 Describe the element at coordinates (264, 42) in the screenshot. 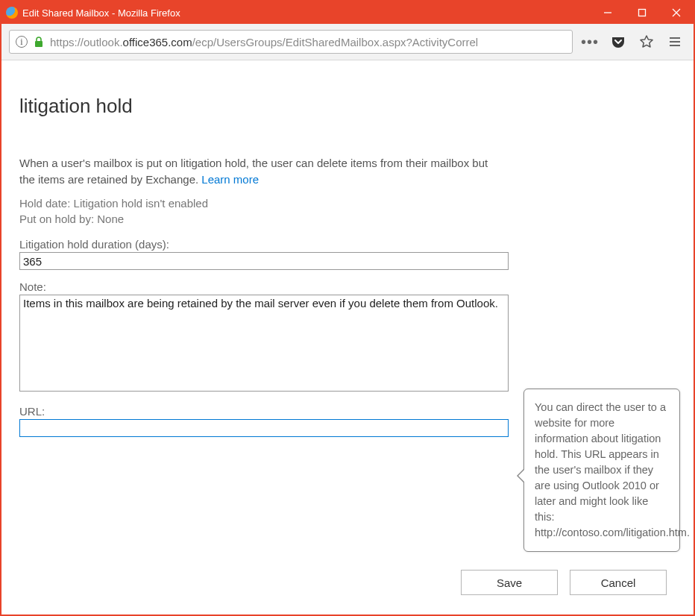

I see `url-text: https://outlook.office365.com/ecp/UsersG…` at that location.